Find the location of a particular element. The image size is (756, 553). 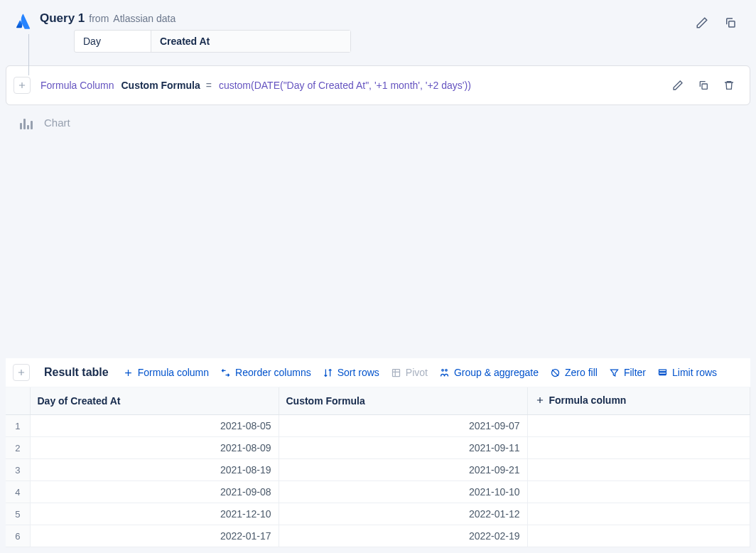

query-connector-line is located at coordinates (28, 55).